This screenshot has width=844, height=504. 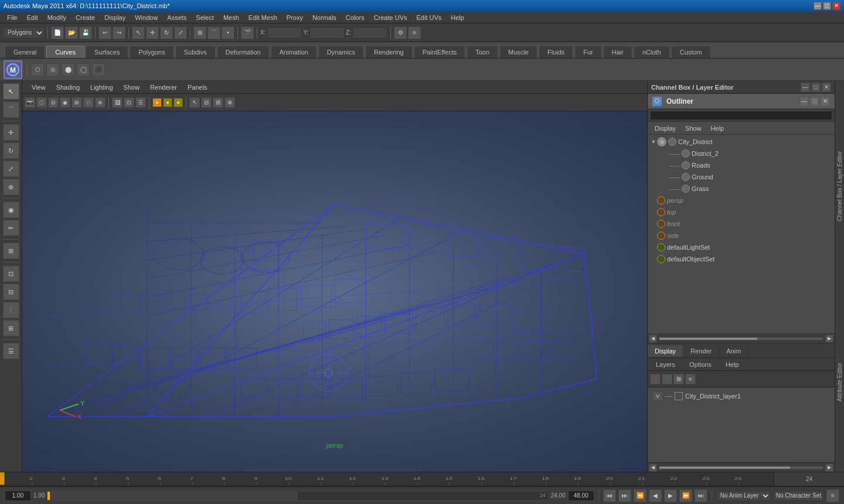 What do you see at coordinates (825, 101) in the screenshot?
I see `outliner-close: ✕` at bounding box center [825, 101].